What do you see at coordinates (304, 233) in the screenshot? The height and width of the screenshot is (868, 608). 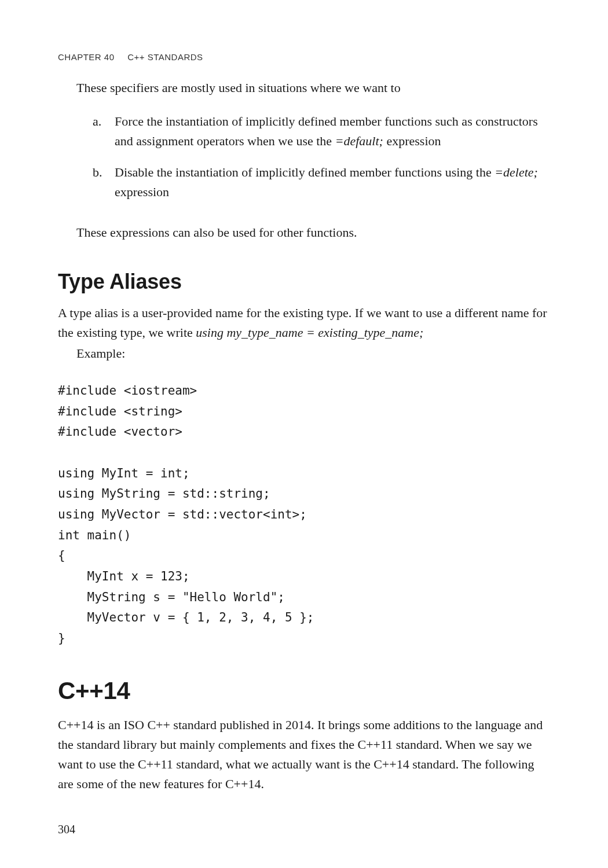 I see `after-list-paragraph: These expressions can also be used for o…` at bounding box center [304, 233].